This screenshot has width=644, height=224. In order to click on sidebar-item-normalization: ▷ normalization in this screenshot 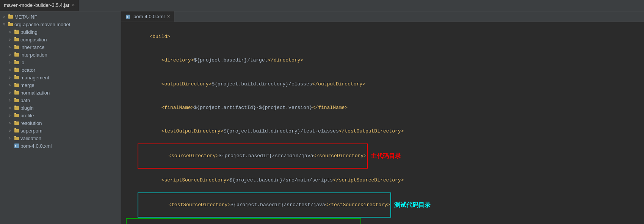, I will do `click(61, 93)`.